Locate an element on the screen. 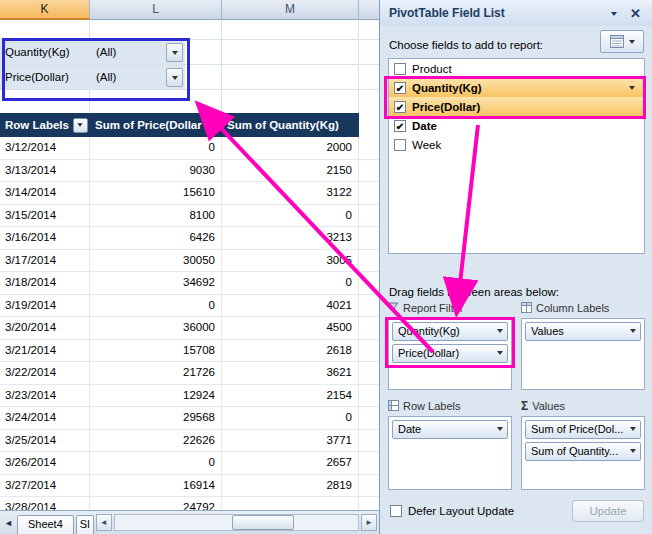  sum-price-cell: 15708 is located at coordinates (156, 351).